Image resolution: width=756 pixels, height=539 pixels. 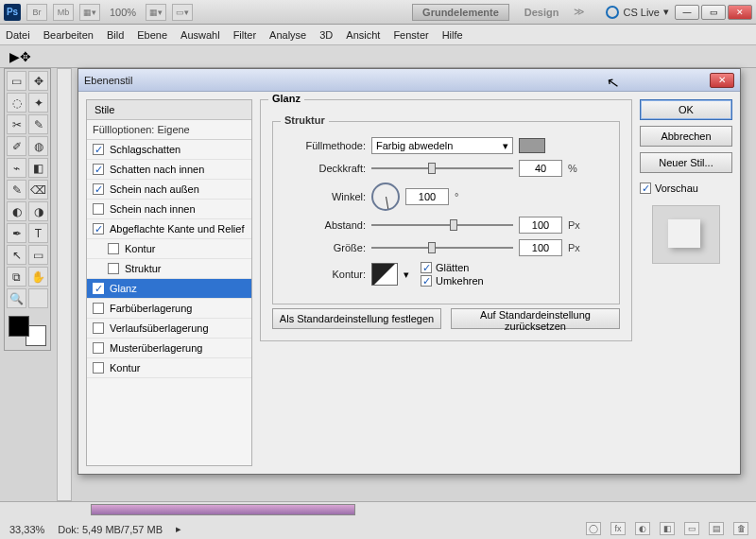 I want to click on tool-button: ◍, so click(x=38, y=146).